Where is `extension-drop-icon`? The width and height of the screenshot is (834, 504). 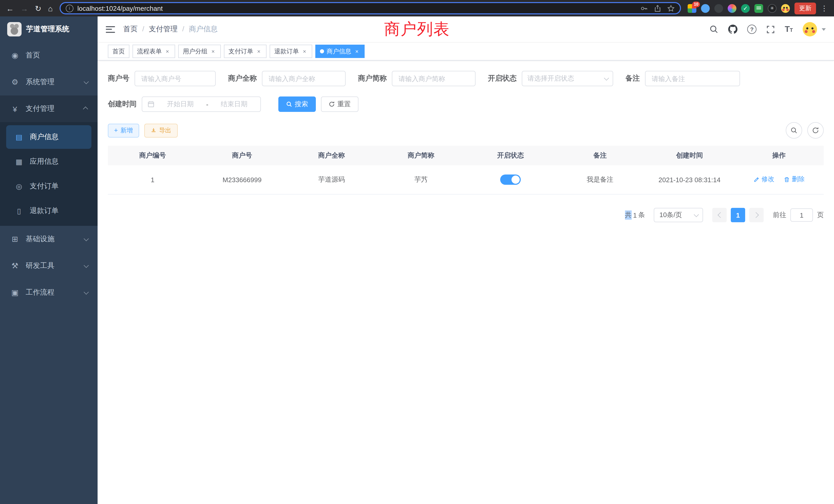
extension-drop-icon is located at coordinates (705, 8).